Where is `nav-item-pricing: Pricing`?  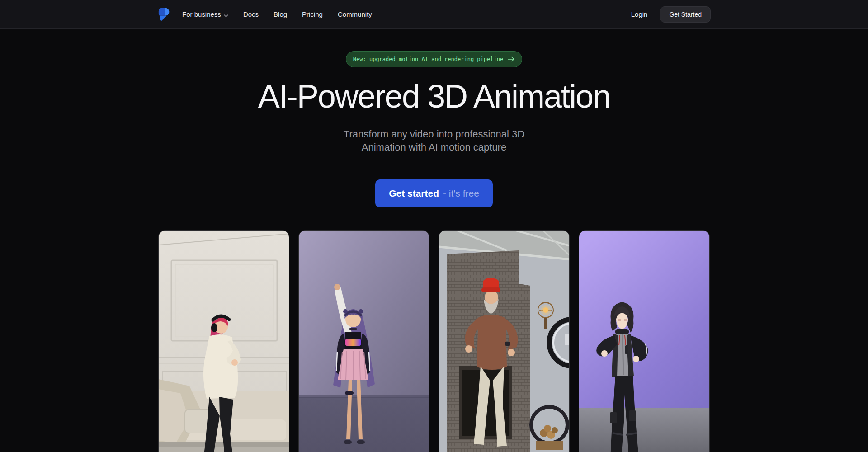 nav-item-pricing: Pricing is located at coordinates (312, 14).